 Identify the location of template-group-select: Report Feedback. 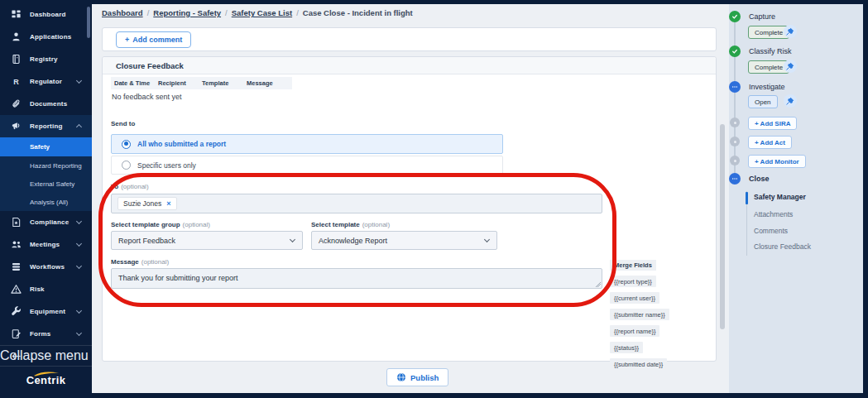
(207, 240).